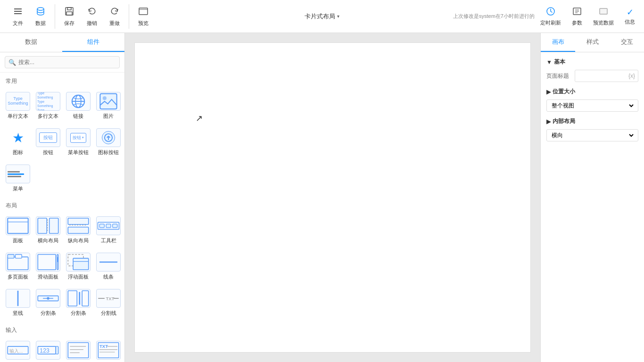  I want to click on comp-number-input: 123 数值输入, so click(48, 350).